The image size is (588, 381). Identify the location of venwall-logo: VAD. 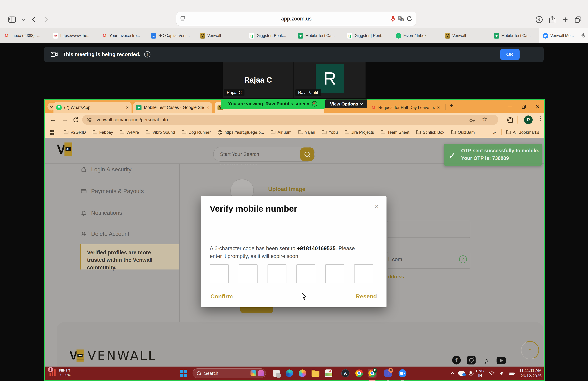
(65, 149).